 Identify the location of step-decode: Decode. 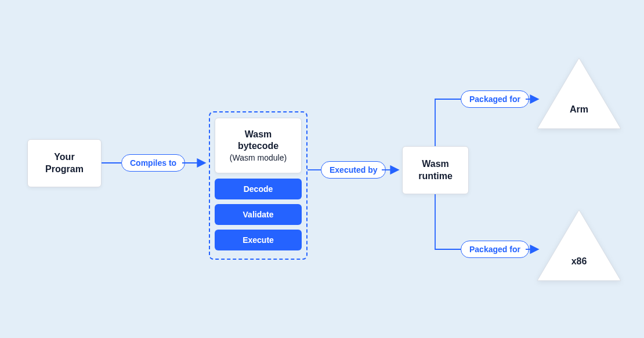
(258, 189).